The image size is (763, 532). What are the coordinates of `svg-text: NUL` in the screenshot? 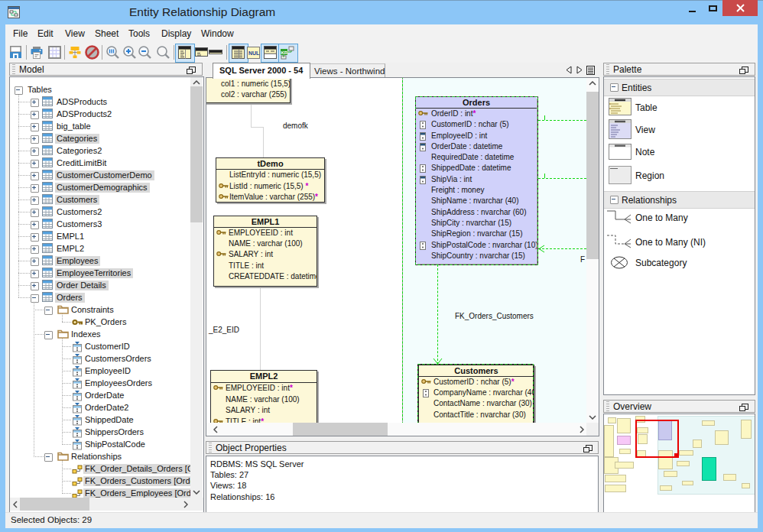 It's located at (254, 54).